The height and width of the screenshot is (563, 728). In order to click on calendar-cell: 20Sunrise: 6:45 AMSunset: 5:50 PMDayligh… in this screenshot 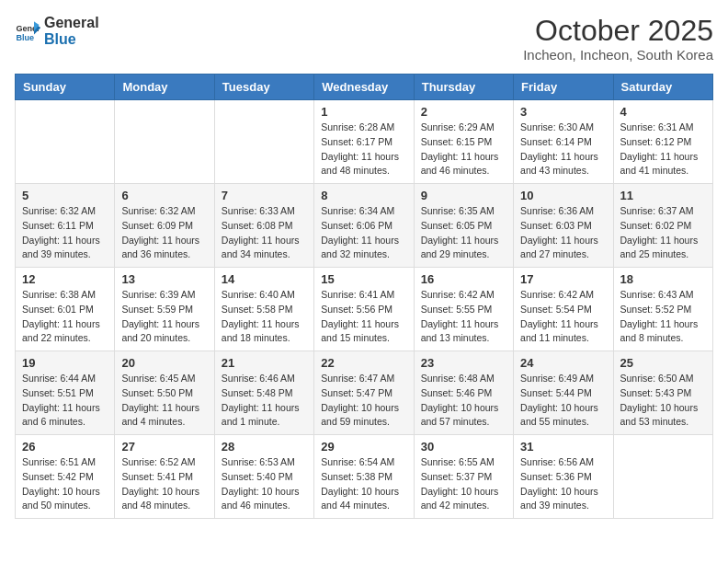, I will do `click(165, 394)`.